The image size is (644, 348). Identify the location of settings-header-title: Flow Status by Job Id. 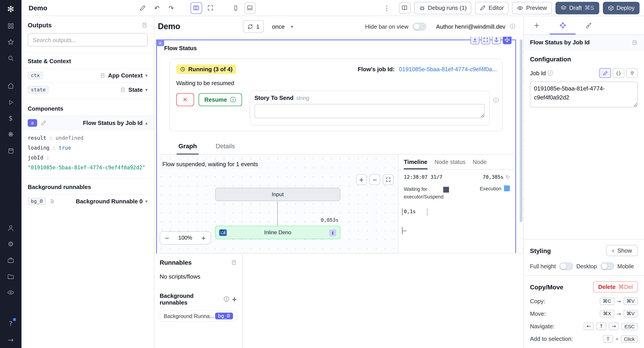
(560, 42).